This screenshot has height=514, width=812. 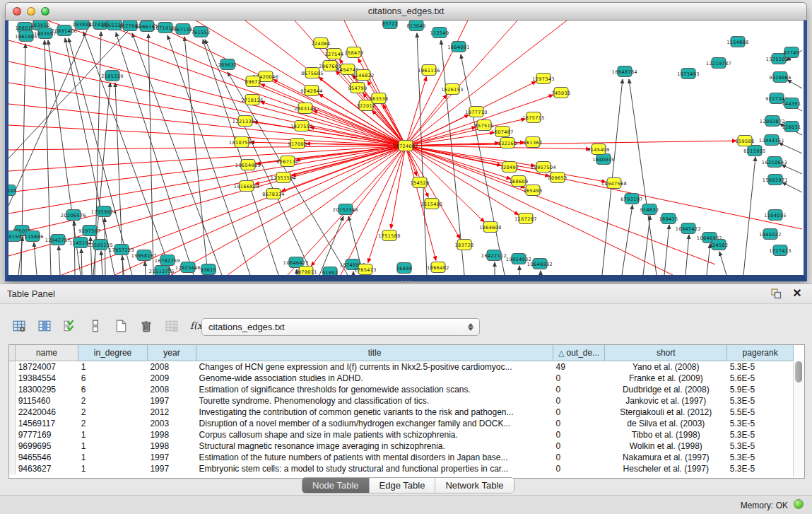 What do you see at coordinates (745, 141) in the screenshot?
I see `graph-node: 159588` at bounding box center [745, 141].